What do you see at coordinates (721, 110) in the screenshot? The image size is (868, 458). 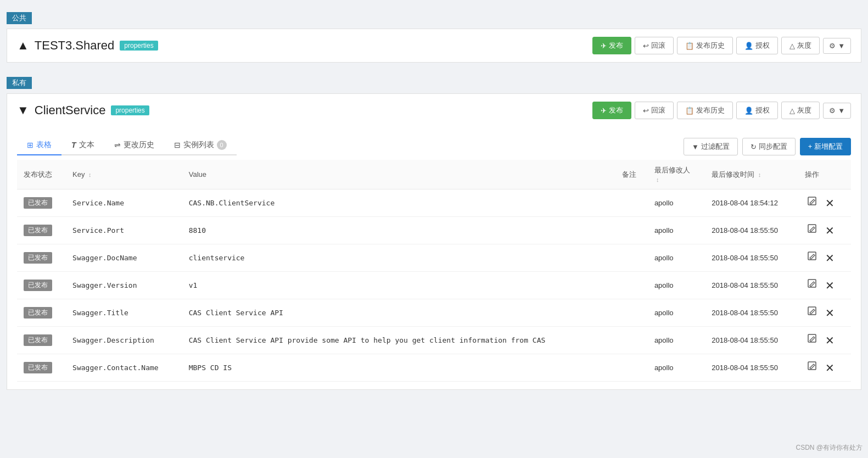 I see `private-action-buttons: ✈ 发布 ↩ 回滚 📋 发布历史 👤 授权 △ 灰度` at bounding box center [721, 110].